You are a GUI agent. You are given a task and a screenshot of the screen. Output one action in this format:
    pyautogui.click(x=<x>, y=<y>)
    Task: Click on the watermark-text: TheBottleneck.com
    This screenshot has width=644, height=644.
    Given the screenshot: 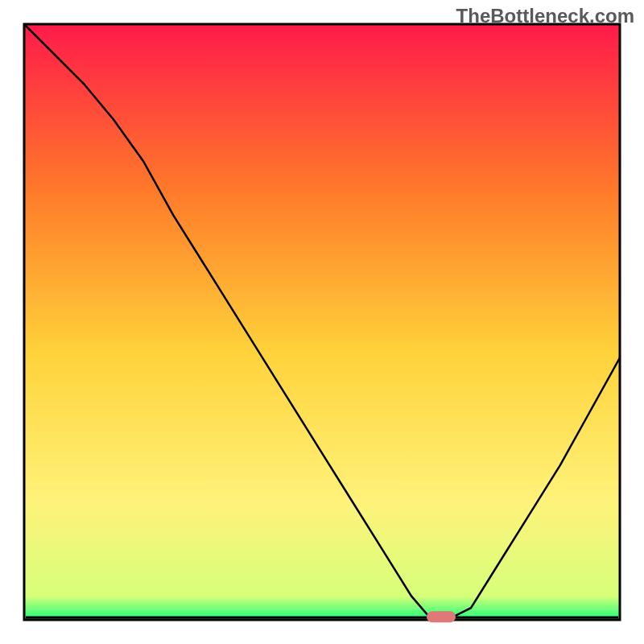 What is the action you would take?
    pyautogui.click(x=546, y=16)
    